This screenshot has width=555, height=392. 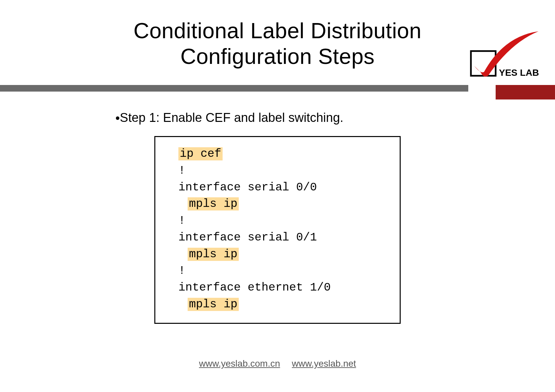 I want to click on footer-links: www.yeslab.com.cn www.yeslab.net, so click(x=278, y=364).